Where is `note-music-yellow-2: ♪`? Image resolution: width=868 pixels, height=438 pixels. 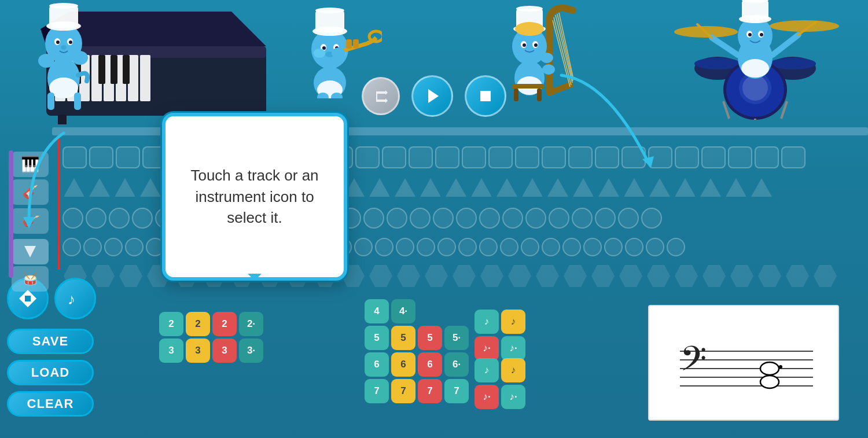 note-music-yellow-2: ♪ is located at coordinates (513, 370).